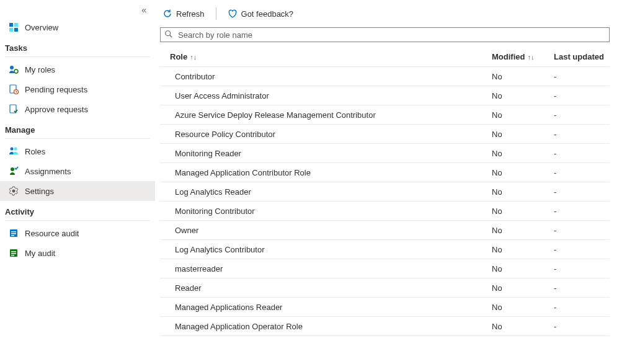 Image resolution: width=627 pixels, height=364 pixels. What do you see at coordinates (78, 69) in the screenshot?
I see `sidebar-item-my-roles: My roles` at bounding box center [78, 69].